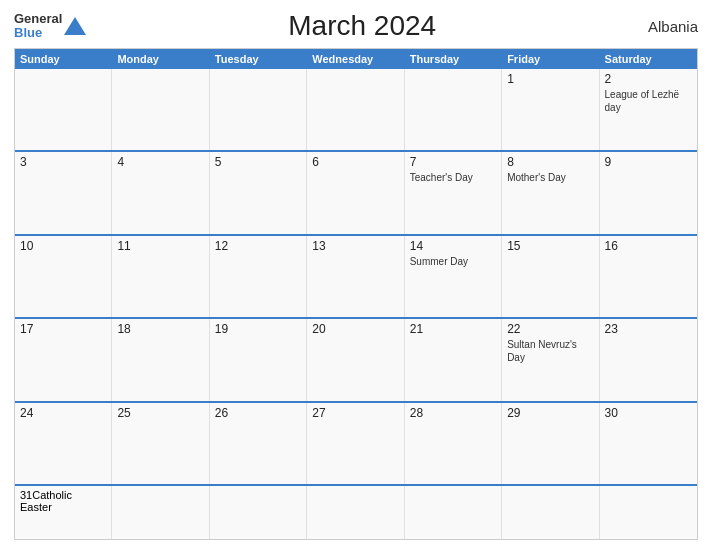 This screenshot has height=550, width=712. What do you see at coordinates (648, 329) in the screenshot?
I see `day-number: 23` at bounding box center [648, 329].